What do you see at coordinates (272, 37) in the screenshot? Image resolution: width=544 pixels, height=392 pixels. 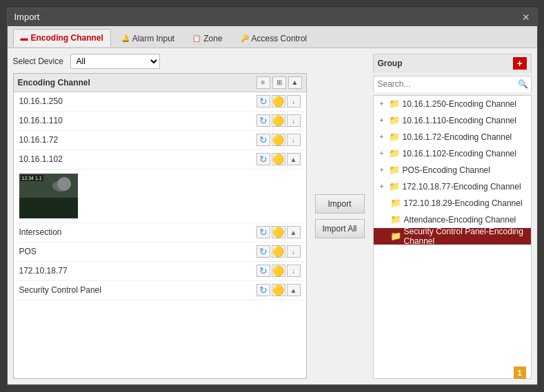 I see `tab-bar: ▬ Encoding Channel 🔔 Alarm Input 📋 Zone …` at bounding box center [272, 37].